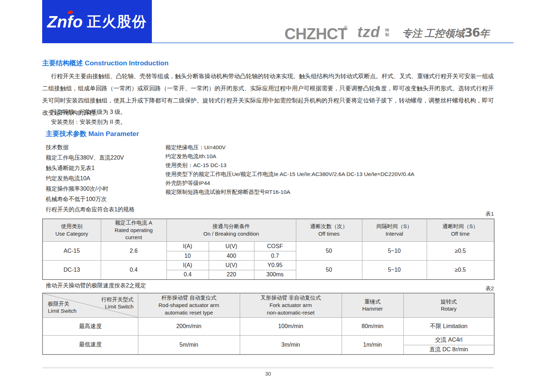 This screenshot has width=536, height=392. What do you see at coordinates (290, 170) in the screenshot?
I see `tech-data-right-list: 额定绝缘电压：Ui=400V 约定发热电流Ith:10A 使用类别：AC-15 …` at bounding box center [290, 170].